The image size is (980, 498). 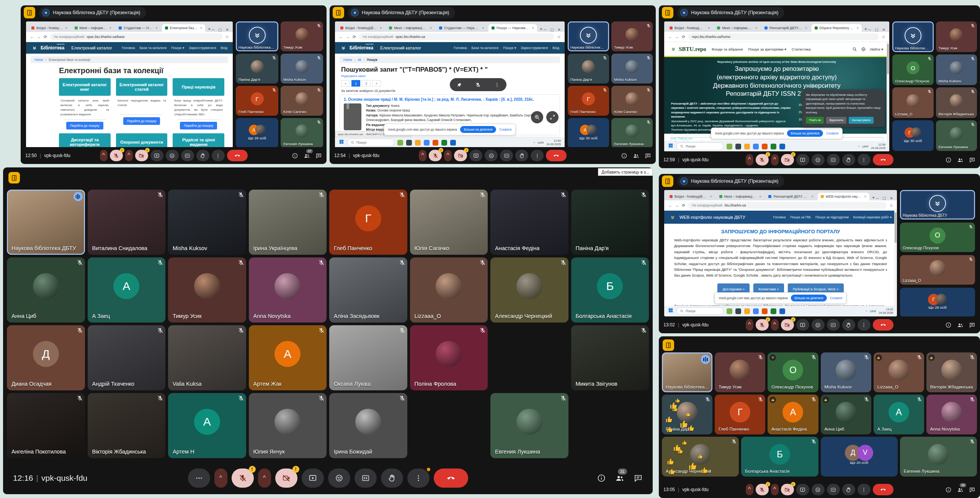 What do you see at coordinates (681, 139) in the screenshot?
I see `support-email-link: svt2.73@ukr.net` at bounding box center [681, 139].